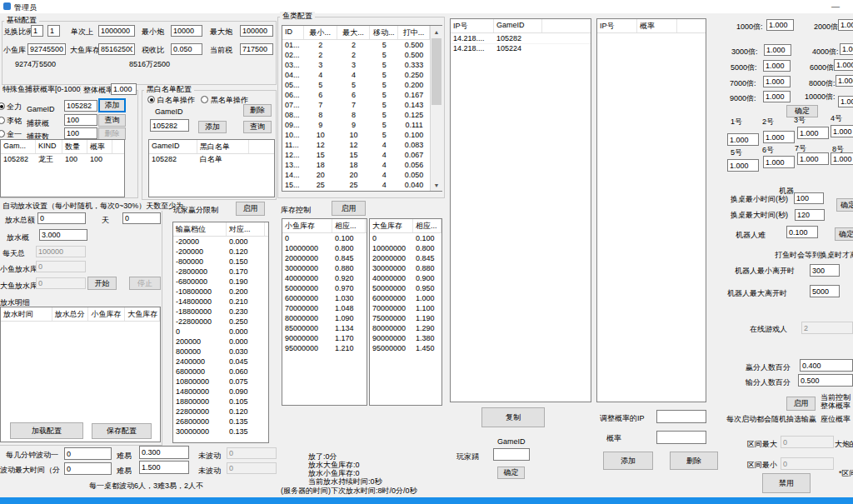 This screenshot has height=504, width=853. I want to click on ip-delete-button: 删除, so click(694, 461).